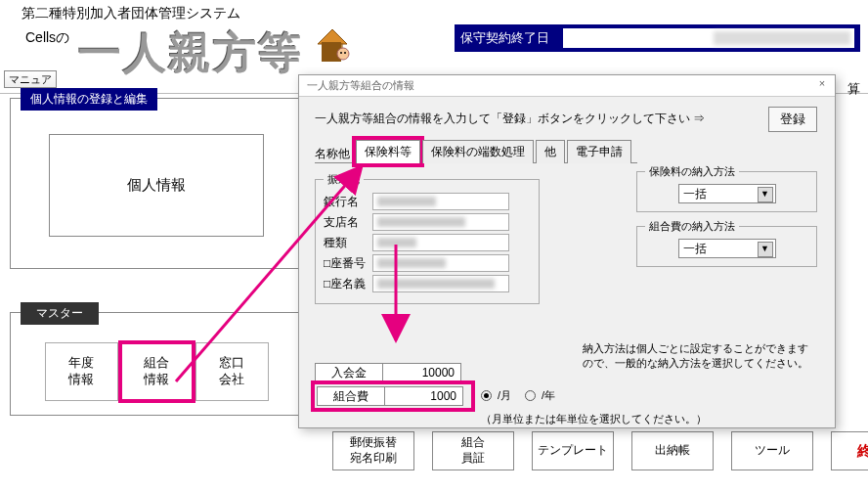 The image size is (868, 492). What do you see at coordinates (441, 263) in the screenshot?
I see `acctno-field` at bounding box center [441, 263].